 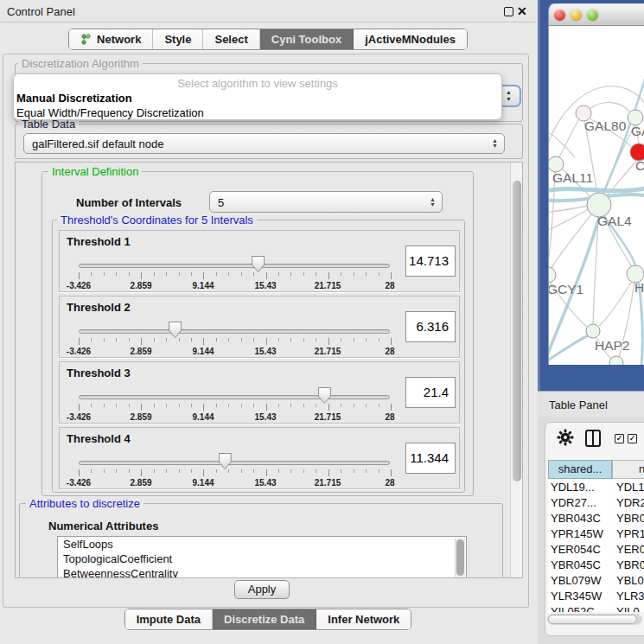 What do you see at coordinates (104, 526) in the screenshot?
I see `numerical-attributes-label: Numerical Attributes` at bounding box center [104, 526].